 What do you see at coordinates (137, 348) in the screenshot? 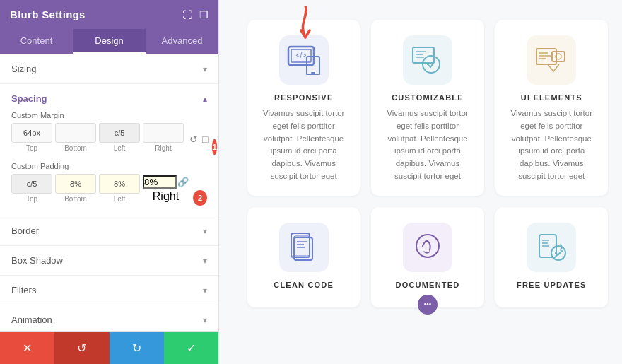
I see `refresh-icon: ↻` at bounding box center [137, 348].